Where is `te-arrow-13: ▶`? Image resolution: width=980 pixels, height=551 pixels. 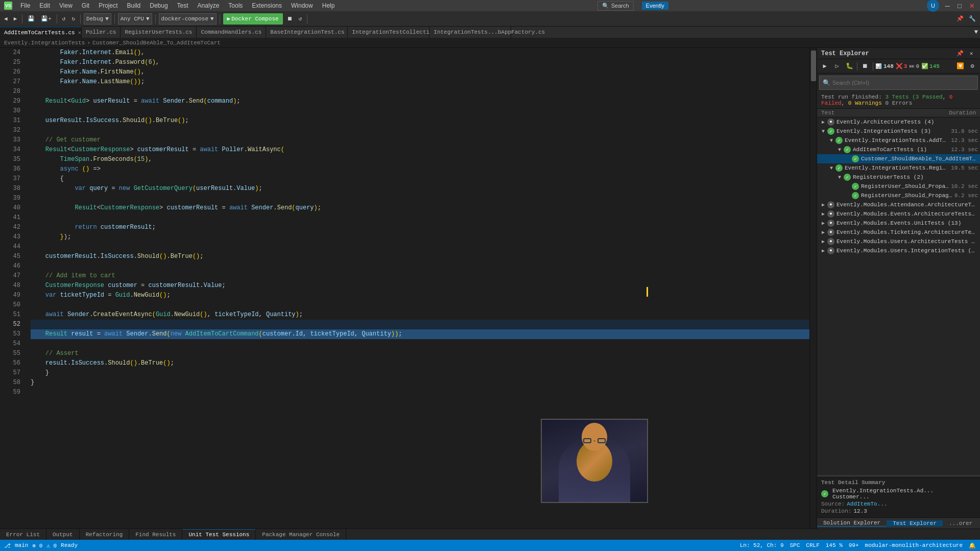
te-arrow-13: ▶ is located at coordinates (823, 232).